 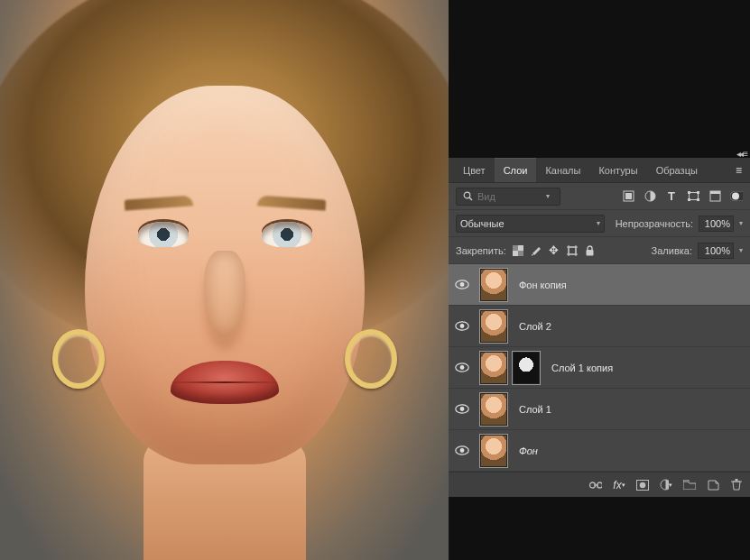 What do you see at coordinates (540, 285) in the screenshot?
I see `layer-name: Фон копия` at bounding box center [540, 285].